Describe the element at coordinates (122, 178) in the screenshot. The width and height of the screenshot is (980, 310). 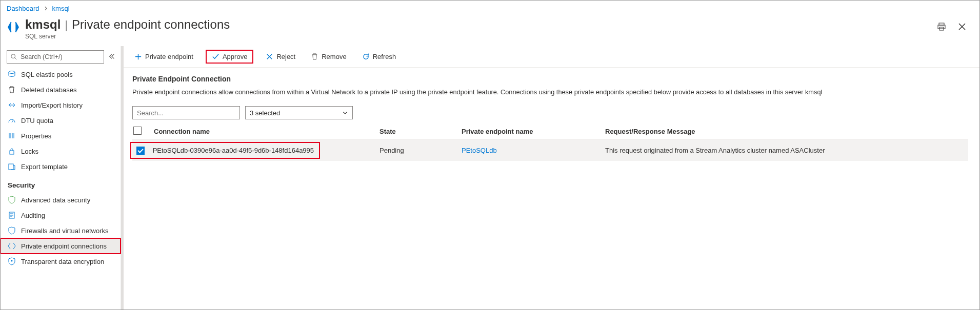
I see `splitter` at that location.